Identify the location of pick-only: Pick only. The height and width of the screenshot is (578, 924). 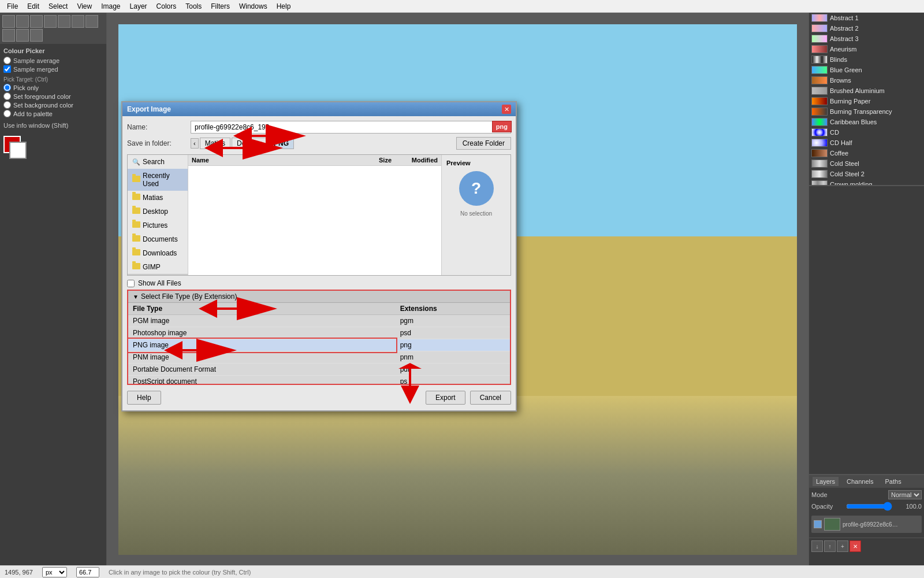
(53, 88).